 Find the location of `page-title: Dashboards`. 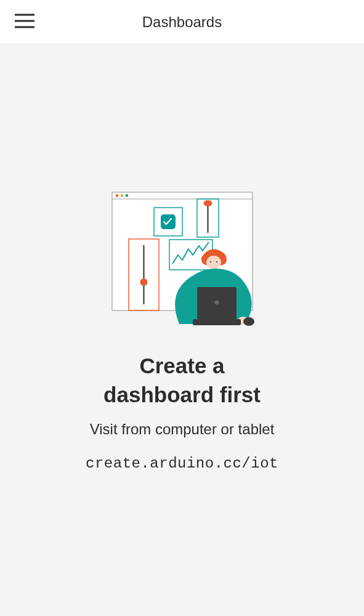

page-title: Dashboards is located at coordinates (182, 22).